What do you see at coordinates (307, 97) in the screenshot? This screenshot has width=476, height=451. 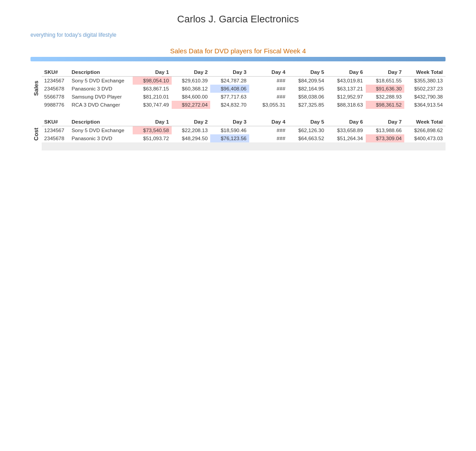 I see `day5-cell: $58,038.06` at bounding box center [307, 97].